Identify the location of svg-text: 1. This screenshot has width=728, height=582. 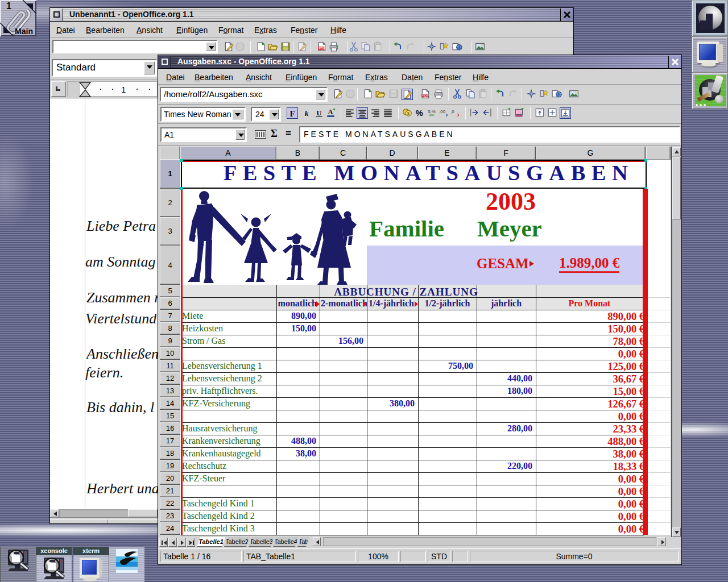
(123, 90).